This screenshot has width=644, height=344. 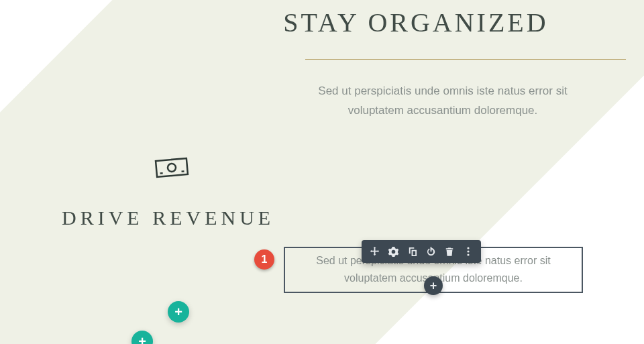 What do you see at coordinates (374, 251) in the screenshot?
I see `move-icon` at bounding box center [374, 251].